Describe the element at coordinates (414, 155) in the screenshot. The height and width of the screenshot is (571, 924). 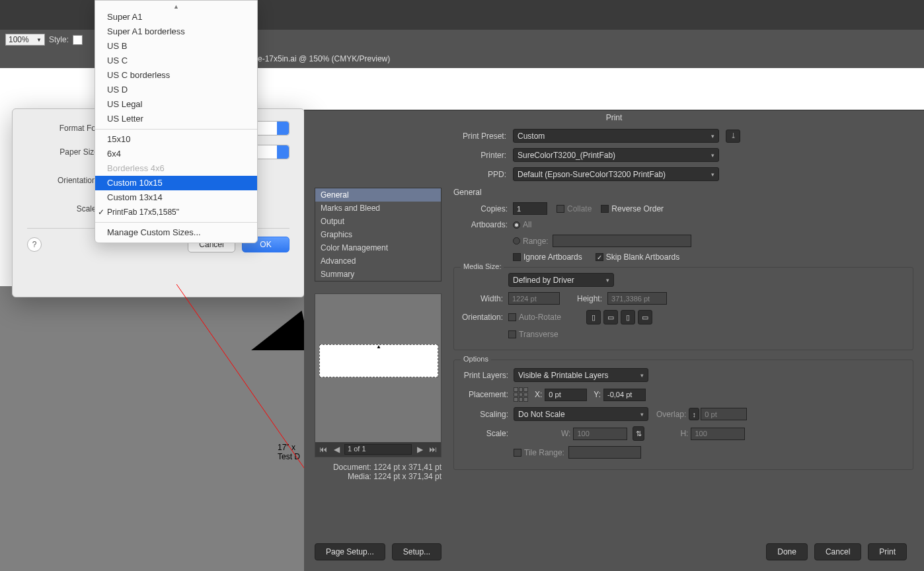
I see `printer-label: Printer:` at that location.